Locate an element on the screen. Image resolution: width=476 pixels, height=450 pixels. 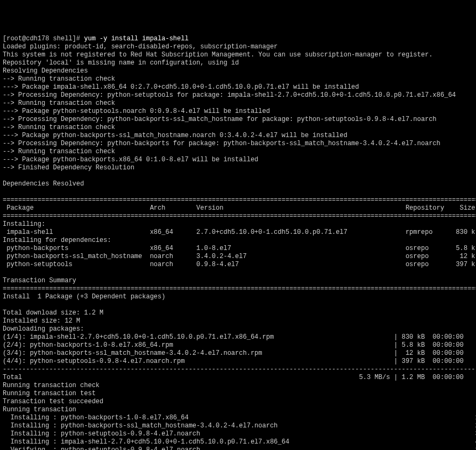
install-step-row: Installing : python-backports-ssl_match_… is located at coordinates (238, 426).